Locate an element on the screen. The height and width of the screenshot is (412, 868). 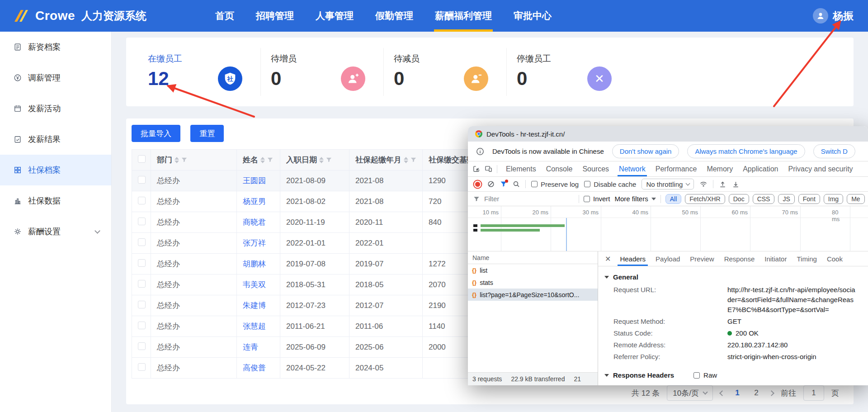
details-tab-initiator: Initiator is located at coordinates (776, 259).